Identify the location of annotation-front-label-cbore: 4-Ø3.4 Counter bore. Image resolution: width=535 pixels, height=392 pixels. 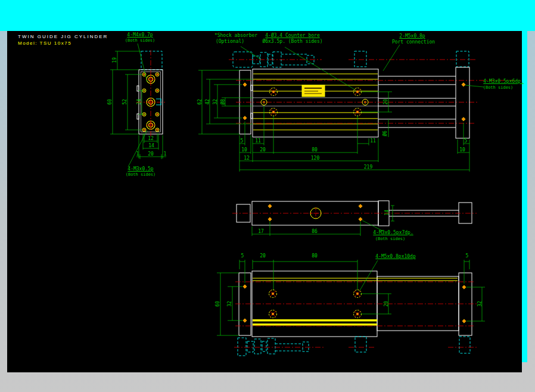
(293, 36).